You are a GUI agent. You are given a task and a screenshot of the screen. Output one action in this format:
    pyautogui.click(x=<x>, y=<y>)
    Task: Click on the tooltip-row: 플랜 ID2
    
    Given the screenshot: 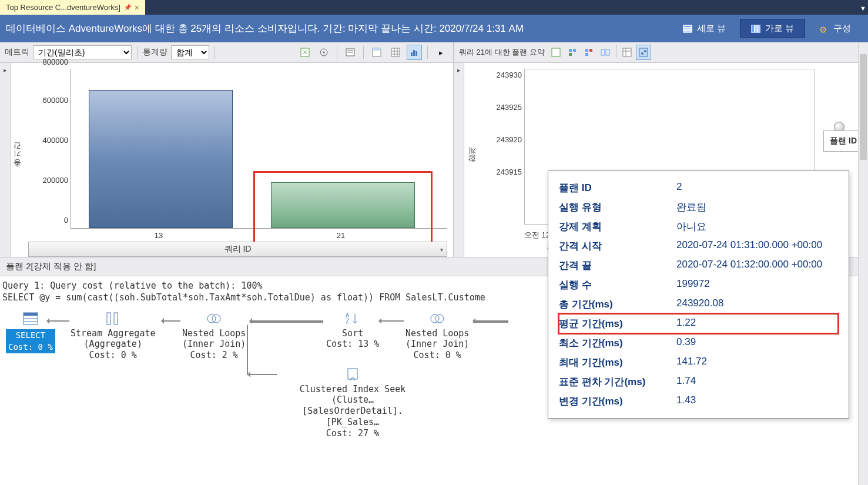 What is the action you would take?
    pyautogui.click(x=698, y=188)
    